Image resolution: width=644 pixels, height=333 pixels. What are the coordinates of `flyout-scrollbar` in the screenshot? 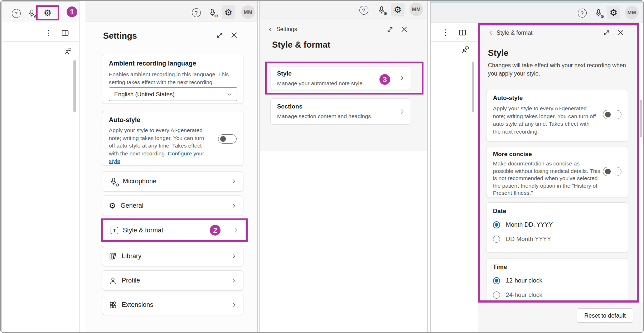 It's located at (641, 119).